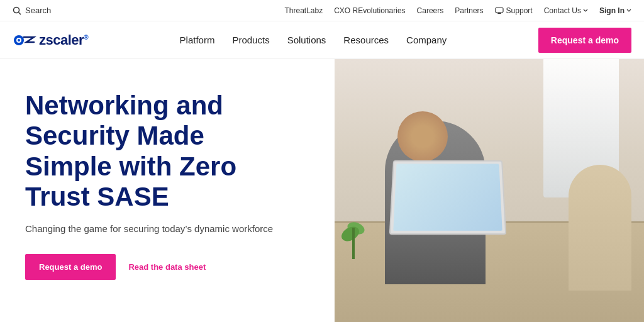 This screenshot has width=644, height=322. I want to click on support-area: Support, so click(514, 11).